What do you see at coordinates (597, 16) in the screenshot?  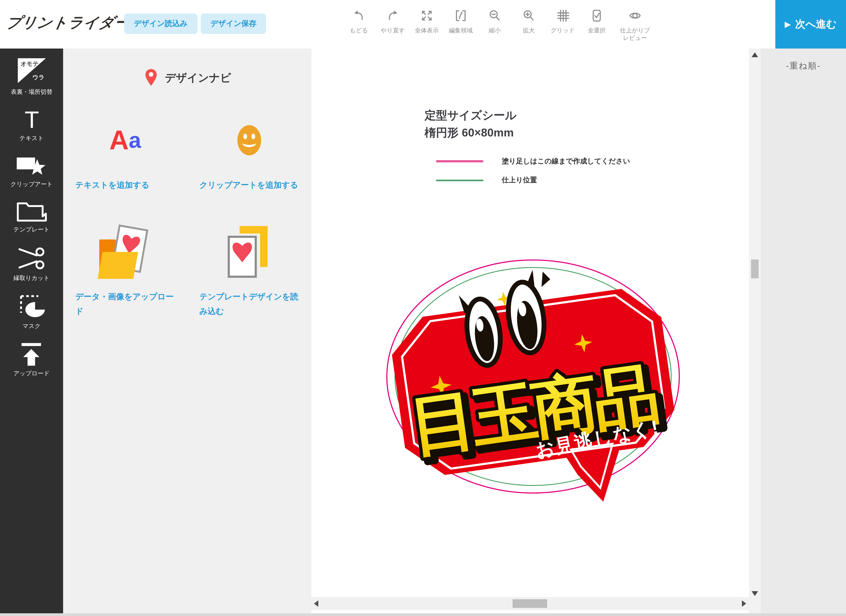 I see `select-all-icon` at bounding box center [597, 16].